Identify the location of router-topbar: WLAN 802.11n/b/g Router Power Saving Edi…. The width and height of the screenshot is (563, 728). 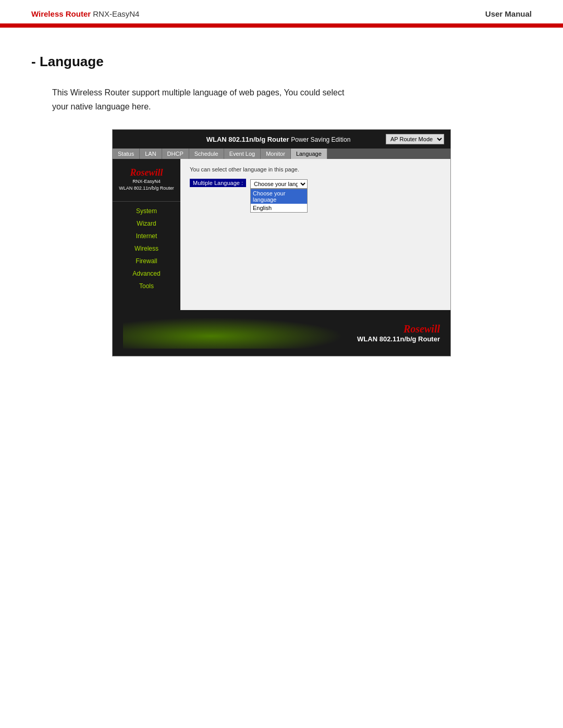
(282, 139).